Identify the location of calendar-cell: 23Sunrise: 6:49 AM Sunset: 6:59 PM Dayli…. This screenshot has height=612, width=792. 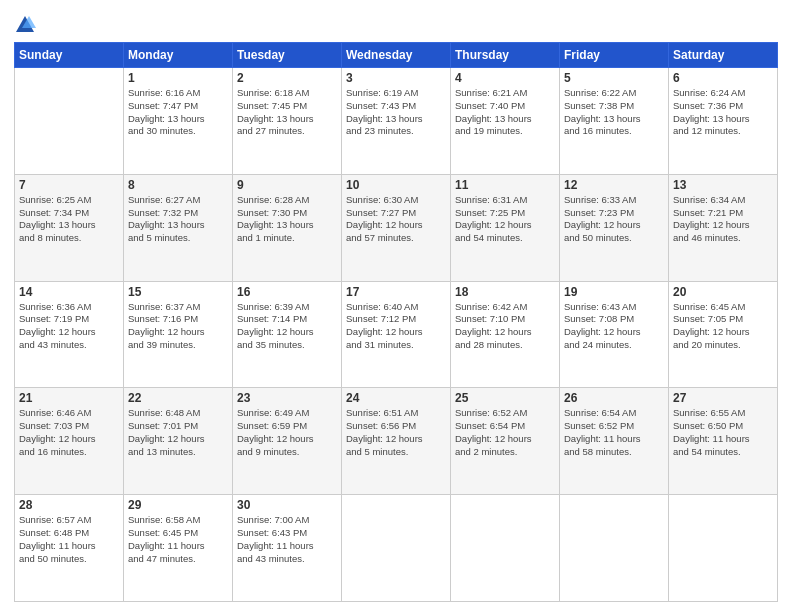
(288, 442).